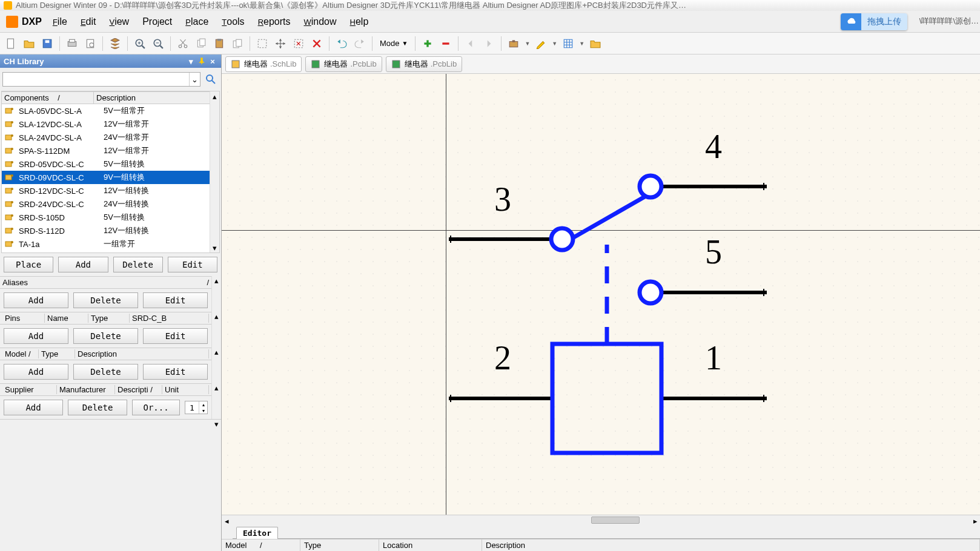 The height and width of the screenshot is (551, 980). I want to click on preview-icon, so click(90, 44).